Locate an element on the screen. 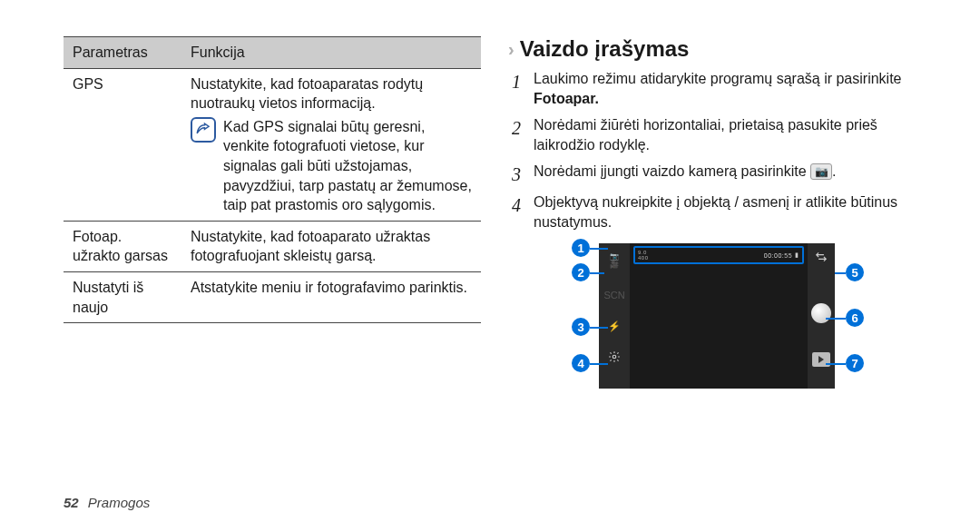 The height and width of the screenshot is (532, 980). step-item: 3 Norėdami įjungti vaizdo kamerą pasirin… is located at coordinates (717, 174).